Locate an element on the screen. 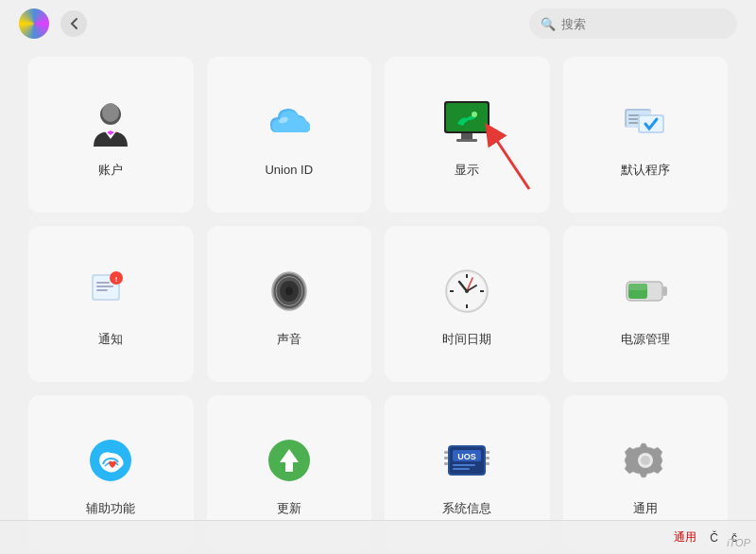 The height and width of the screenshot is (554, 756). app-header: 🔍 is located at coordinates (378, 24).